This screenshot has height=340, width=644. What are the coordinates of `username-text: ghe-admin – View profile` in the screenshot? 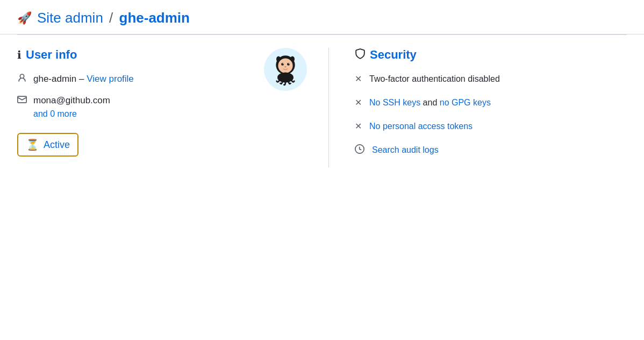 It's located at (84, 79).